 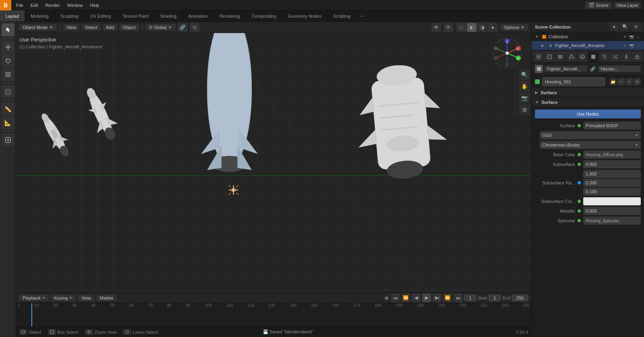 I want to click on outliner-item-fighter: ▶ Fighter_Aircraft_Armame 👁 📷 □, so click(x=588, y=45).